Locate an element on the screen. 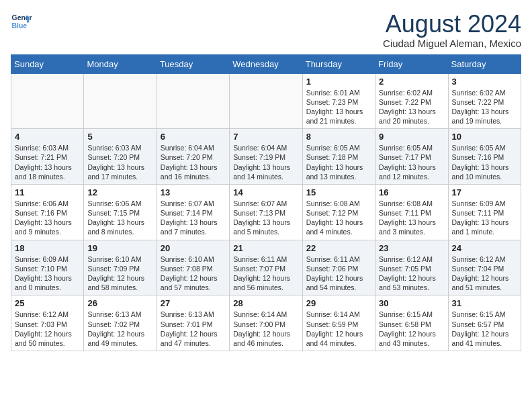  day-number: 11 is located at coordinates (47, 192).